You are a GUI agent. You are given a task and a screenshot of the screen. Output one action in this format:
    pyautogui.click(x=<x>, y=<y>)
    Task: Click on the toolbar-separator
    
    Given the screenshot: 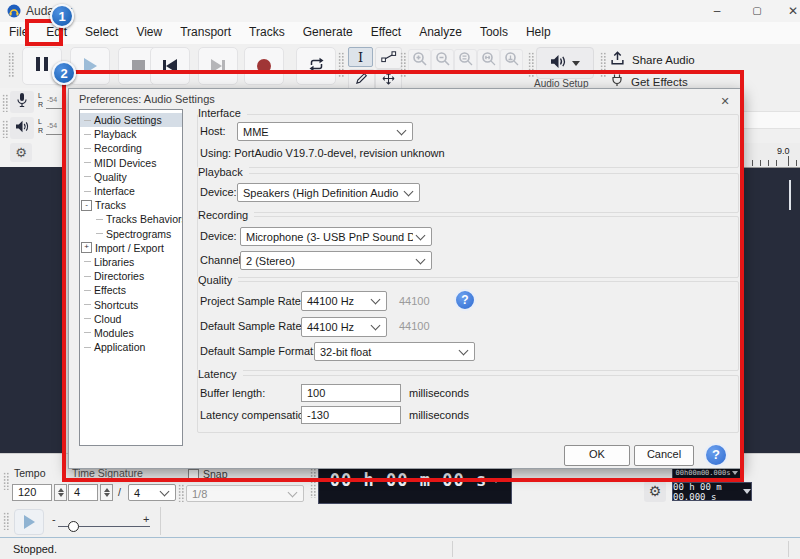 What is the action you would take?
    pyautogui.click(x=160, y=521)
    